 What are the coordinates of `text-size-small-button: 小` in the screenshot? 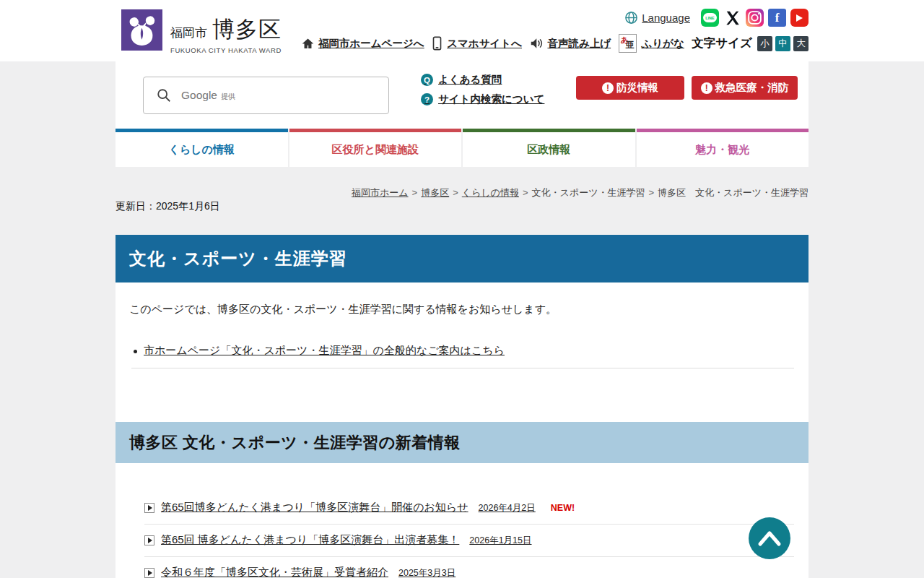 It's located at (765, 43).